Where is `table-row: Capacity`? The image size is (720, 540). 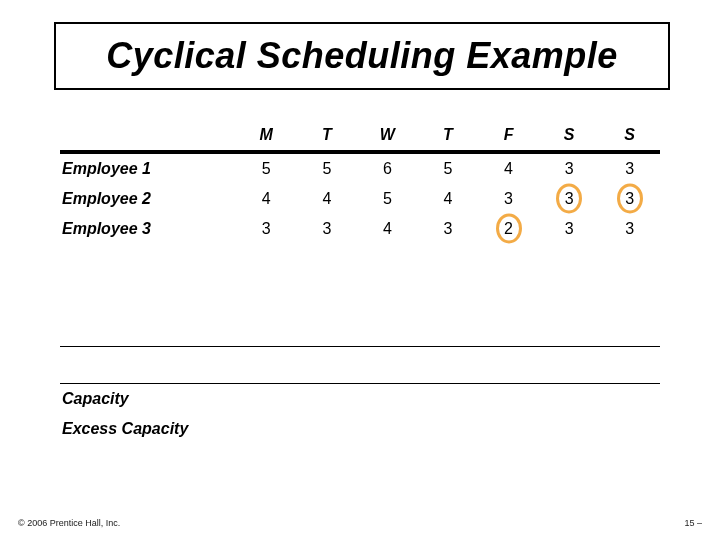 table-row: Capacity is located at coordinates (360, 400).